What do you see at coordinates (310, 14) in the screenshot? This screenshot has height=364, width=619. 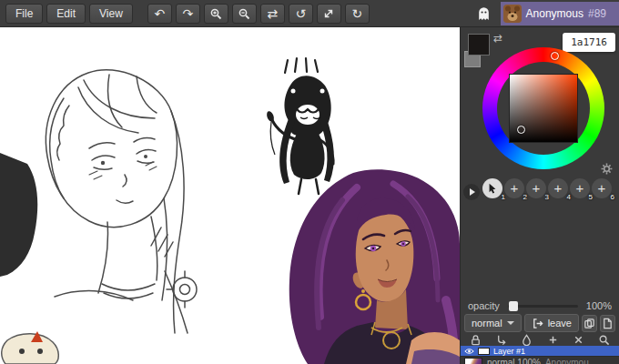 I see `toolbar: File Edit View ↶ ↷ ⇄ ↺ ↻` at bounding box center [310, 14].